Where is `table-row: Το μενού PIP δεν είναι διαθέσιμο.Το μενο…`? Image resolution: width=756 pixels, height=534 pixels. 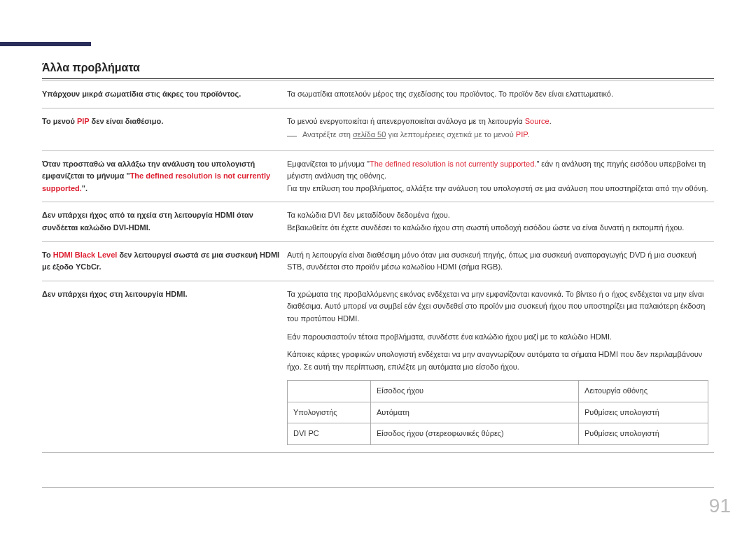
table-row: Το μενού PIP δεν είναι διαθέσιμο.Το μενο… is located at coordinates (378, 129).